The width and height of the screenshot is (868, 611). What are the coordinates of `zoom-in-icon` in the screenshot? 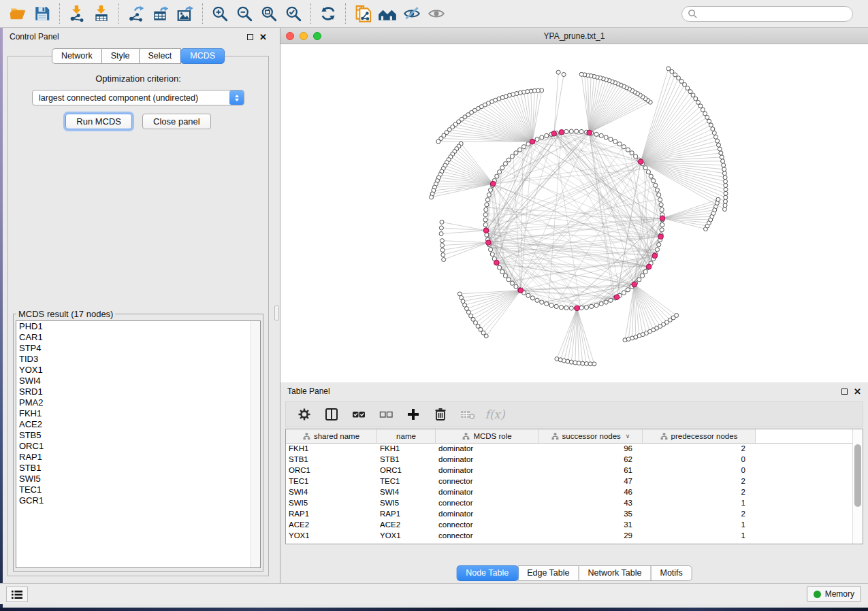 It's located at (220, 14).